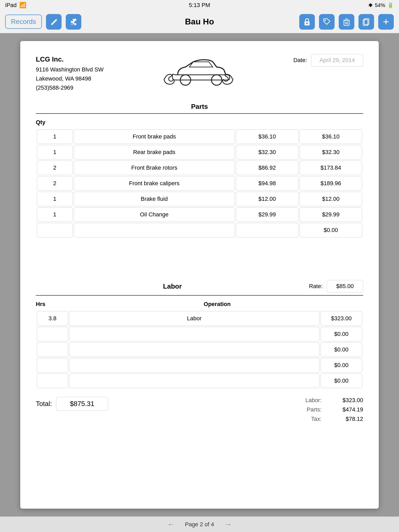 The width and height of the screenshot is (399, 532). I want to click on part-total-6: $0.00, so click(331, 230).